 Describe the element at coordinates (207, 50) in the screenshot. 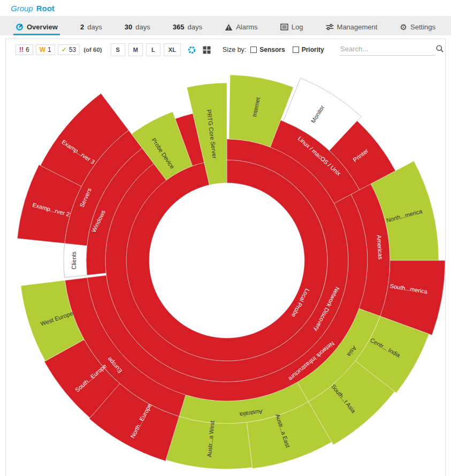

I see `tiles-view-icon` at that location.